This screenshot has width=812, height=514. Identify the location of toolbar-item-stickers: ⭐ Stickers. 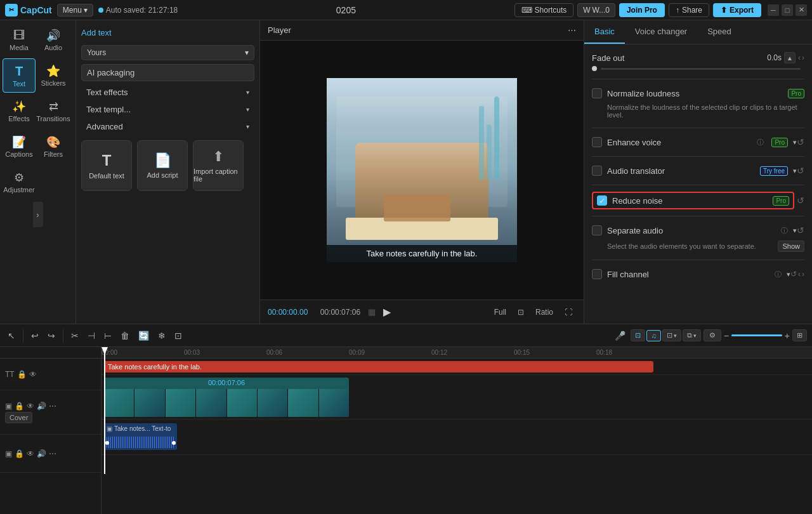
(53, 76).